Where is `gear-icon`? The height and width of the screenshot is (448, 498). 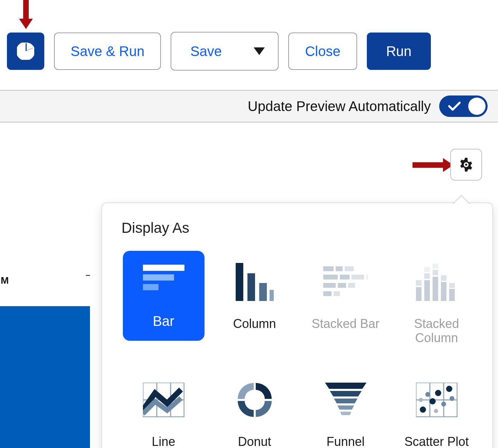
gear-icon is located at coordinates (466, 165).